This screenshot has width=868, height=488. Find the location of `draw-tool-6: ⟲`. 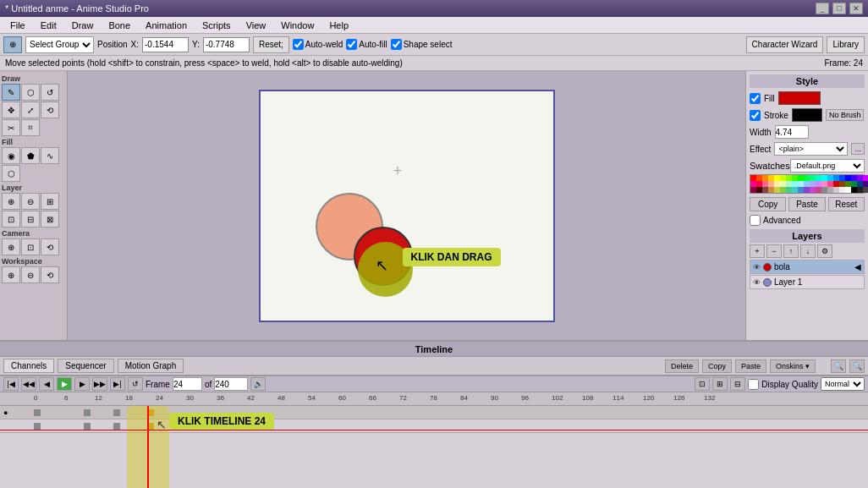

draw-tool-6: ⟲ is located at coordinates (50, 110).